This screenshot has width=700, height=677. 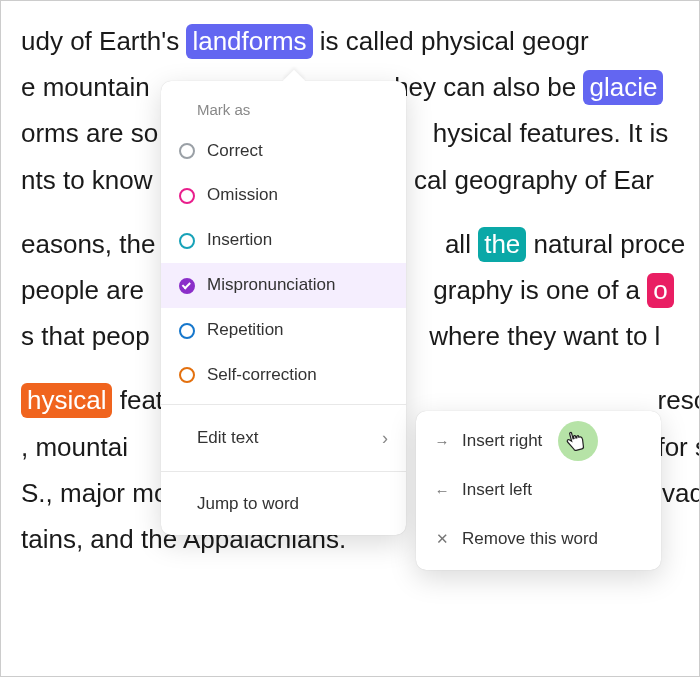 What do you see at coordinates (246, 330) in the screenshot?
I see `menu-item-label: Repetition` at bounding box center [246, 330].